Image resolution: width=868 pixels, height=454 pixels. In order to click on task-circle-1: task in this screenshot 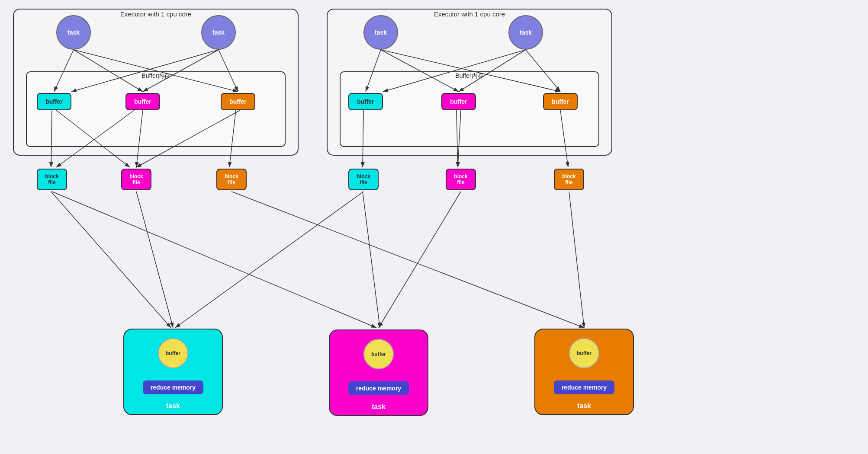, I will do `click(74, 32)`.